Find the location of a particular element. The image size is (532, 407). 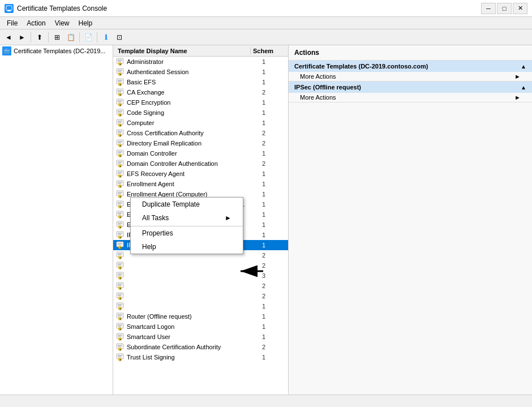

row-name: Authenticated Session is located at coordinates (192, 72).